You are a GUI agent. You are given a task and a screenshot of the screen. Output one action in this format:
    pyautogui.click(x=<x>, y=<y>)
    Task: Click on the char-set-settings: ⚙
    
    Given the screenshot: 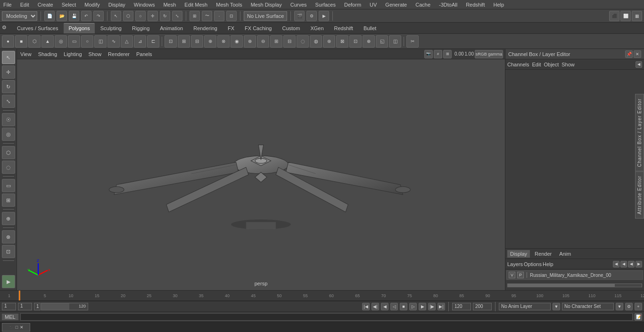 What is the action you would take?
    pyautogui.click(x=629, y=307)
    